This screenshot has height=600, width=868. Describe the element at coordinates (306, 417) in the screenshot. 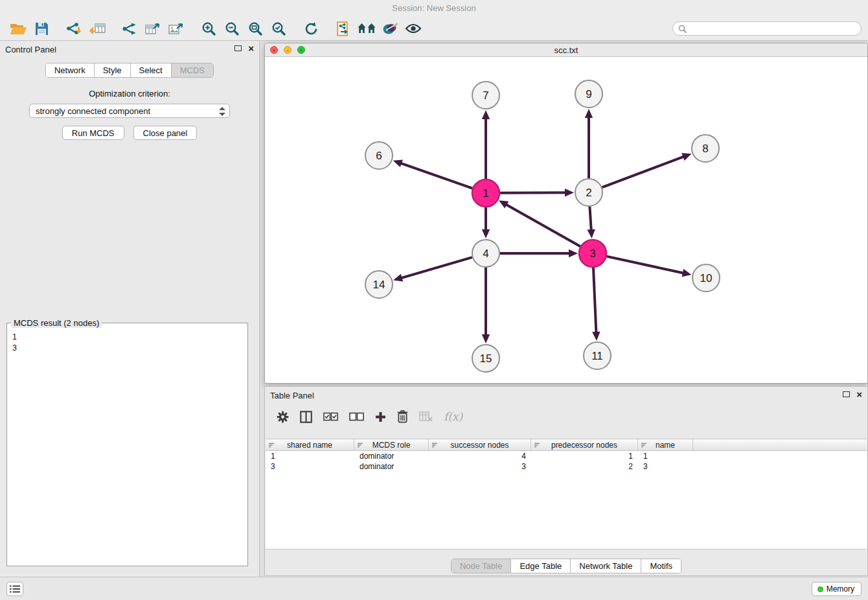

I see `columns-icon` at that location.